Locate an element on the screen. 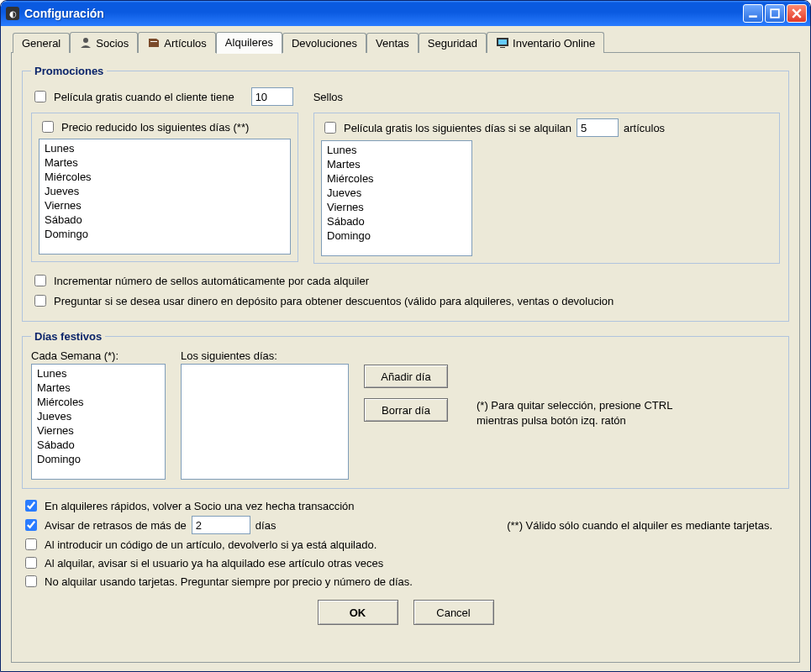  retraso-days-input is located at coordinates (221, 525).